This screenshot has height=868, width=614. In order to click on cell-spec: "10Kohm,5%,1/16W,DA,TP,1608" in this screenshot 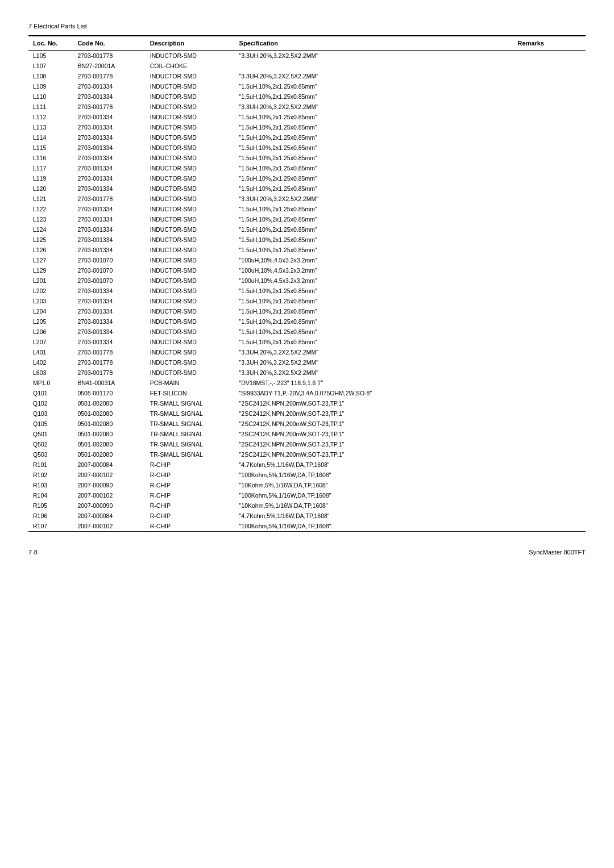, I will do `click(374, 485)`.